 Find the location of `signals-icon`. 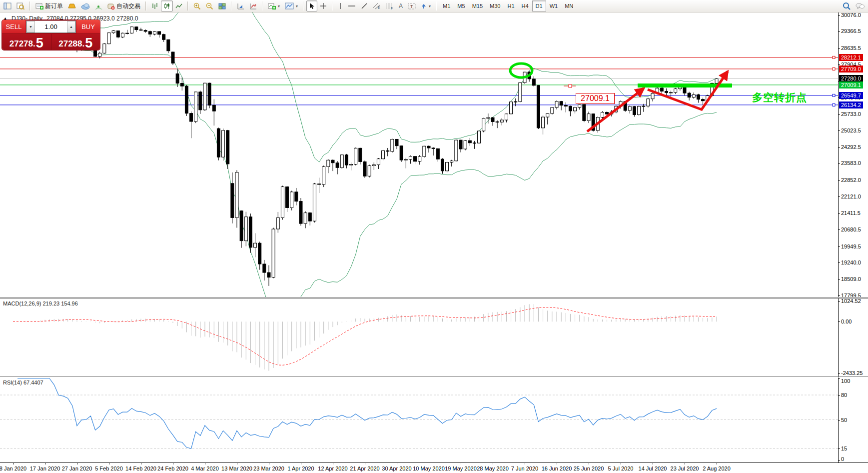

signals-icon is located at coordinates (99, 6).